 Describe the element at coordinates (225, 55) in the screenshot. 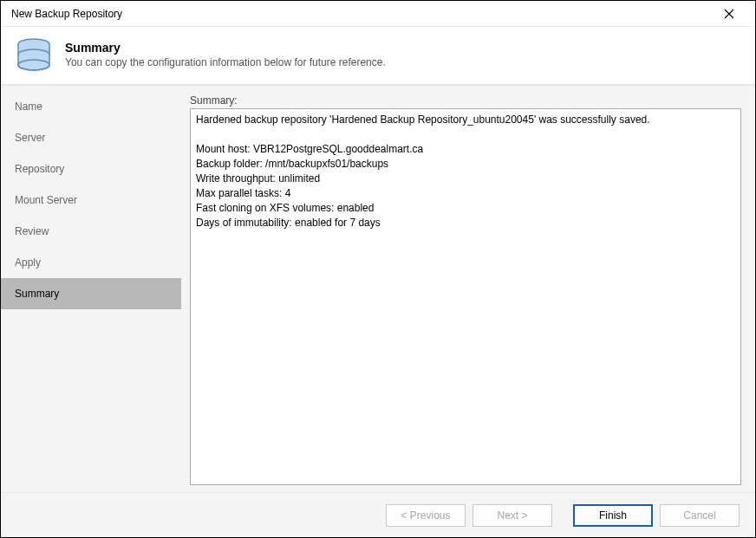

I see `header-text: Summary You can copy the configuration i…` at that location.